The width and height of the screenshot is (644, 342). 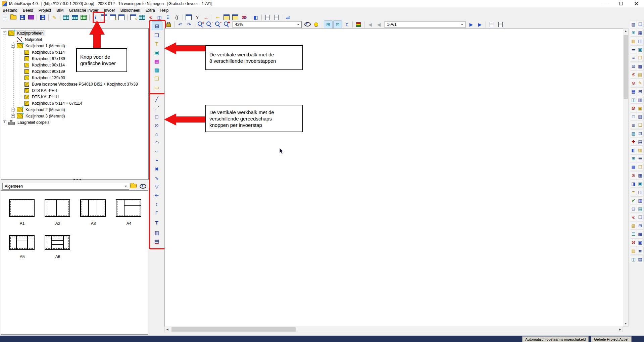 I want to click on ce-mark-icon: ((, so click(x=177, y=17).